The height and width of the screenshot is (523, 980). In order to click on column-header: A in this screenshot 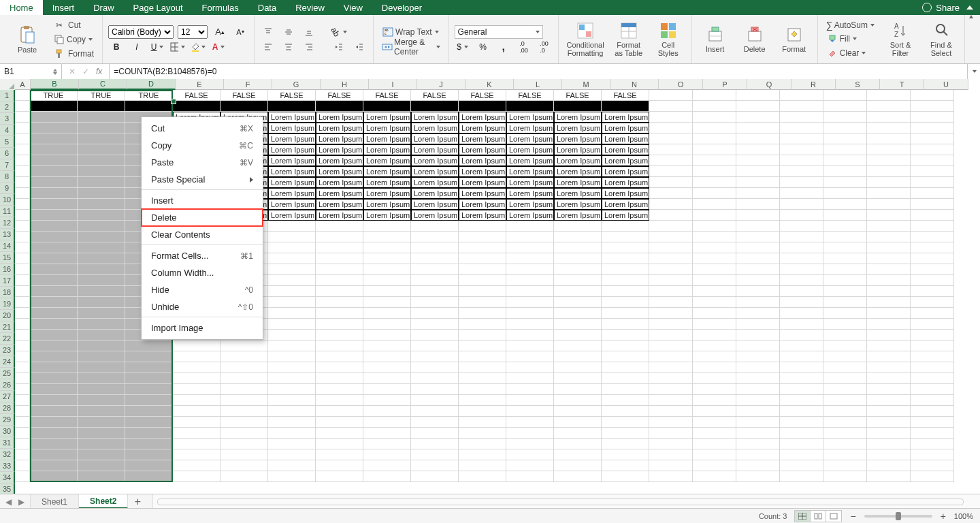, I will do `click(23, 79)`.